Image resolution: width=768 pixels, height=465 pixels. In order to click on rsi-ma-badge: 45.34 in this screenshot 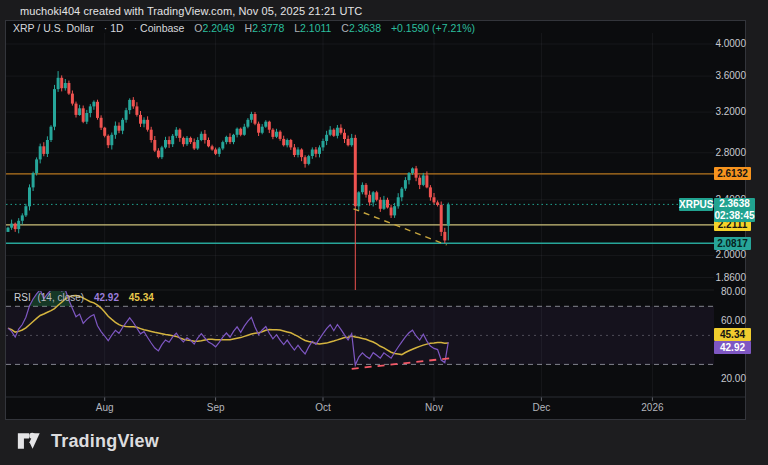, I will do `click(732, 334)`.